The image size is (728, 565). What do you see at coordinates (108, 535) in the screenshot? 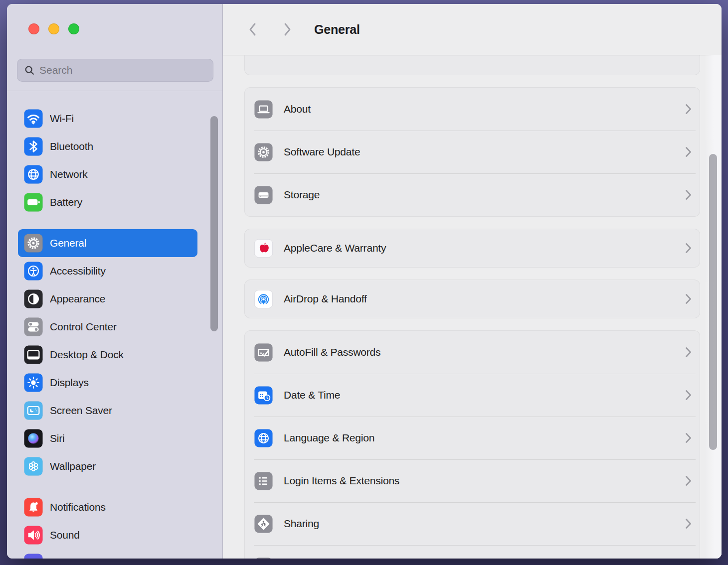
I see `sidebar-item-sound: Sound` at bounding box center [108, 535].